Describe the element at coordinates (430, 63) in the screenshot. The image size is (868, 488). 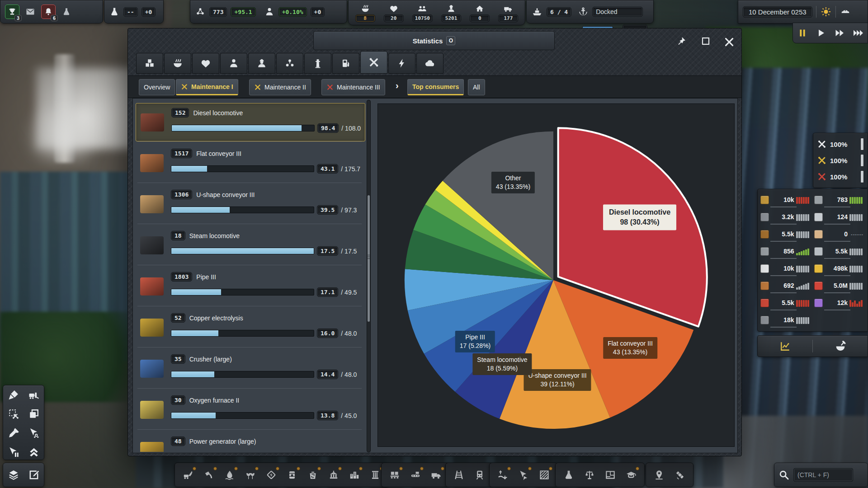
I see `stats-tab-weather` at that location.